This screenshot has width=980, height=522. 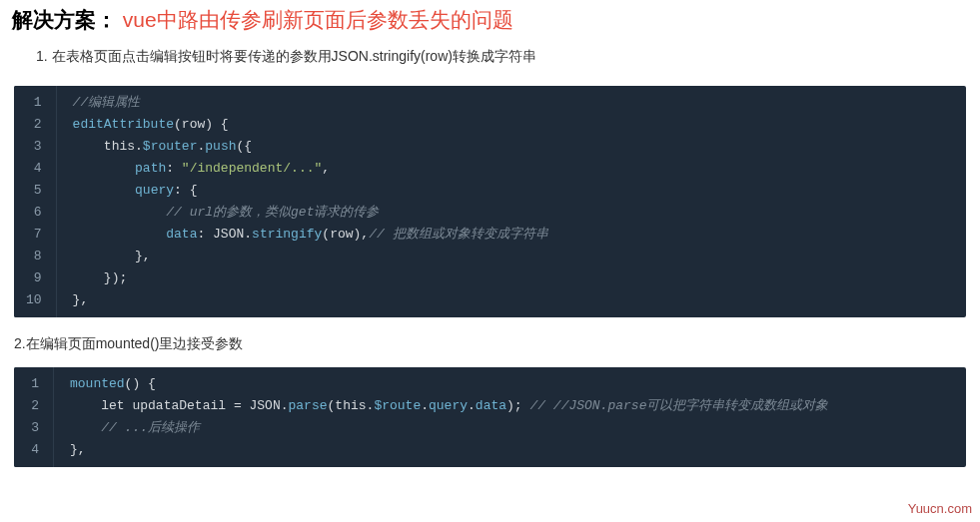 What do you see at coordinates (34, 191) in the screenshot?
I see `line-number: 5` at bounding box center [34, 191].